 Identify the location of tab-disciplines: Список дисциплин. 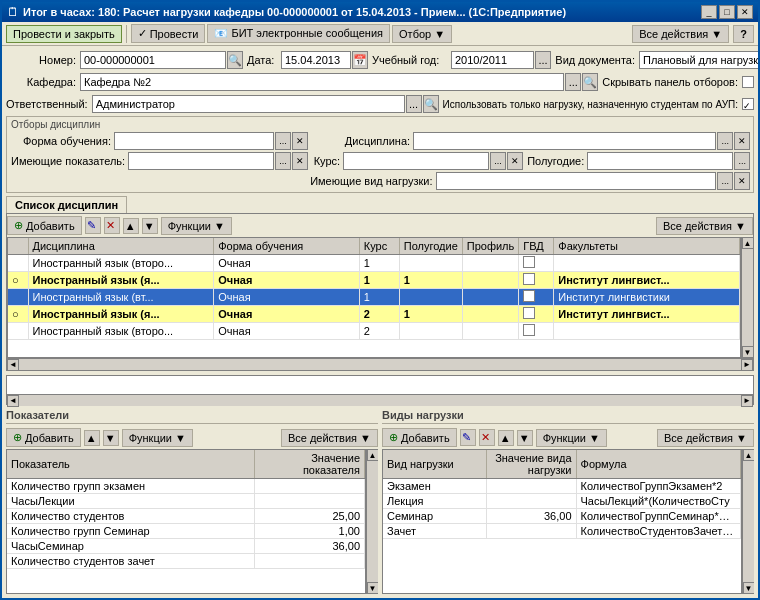
(66, 204).